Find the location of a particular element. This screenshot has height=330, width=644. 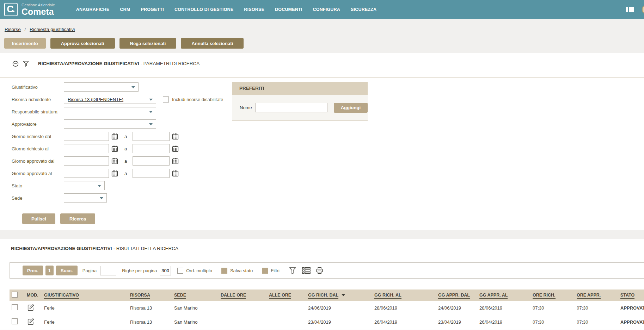

inserimento-button: Inserimento is located at coordinates (25, 43).